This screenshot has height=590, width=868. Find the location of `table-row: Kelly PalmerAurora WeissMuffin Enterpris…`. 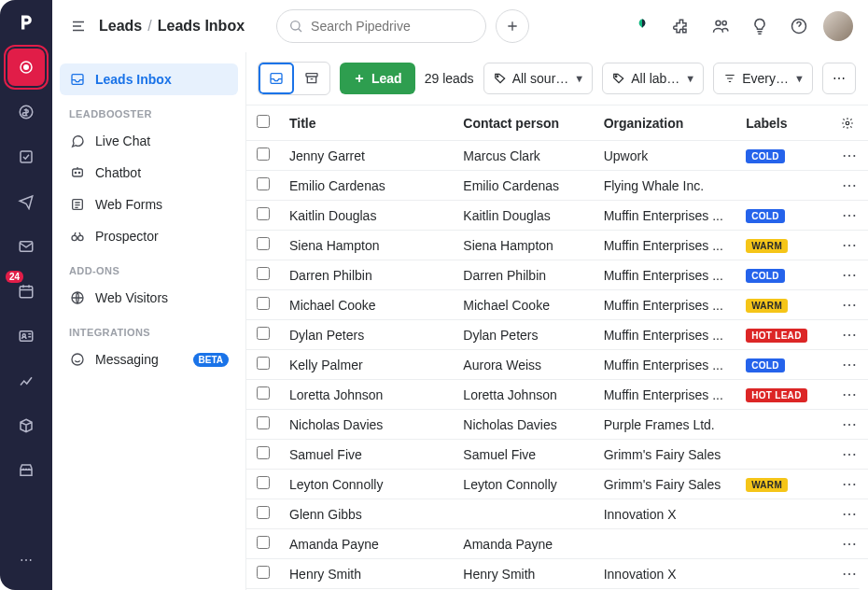

table-row: Kelly PalmerAurora WeissMuffin Enterpris… is located at coordinates (557, 365).